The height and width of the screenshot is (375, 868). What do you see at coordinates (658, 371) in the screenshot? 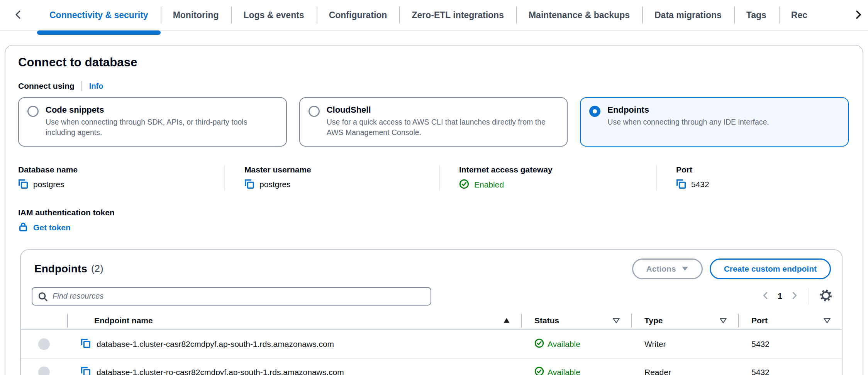
I see `type-text: Reader` at bounding box center [658, 371].